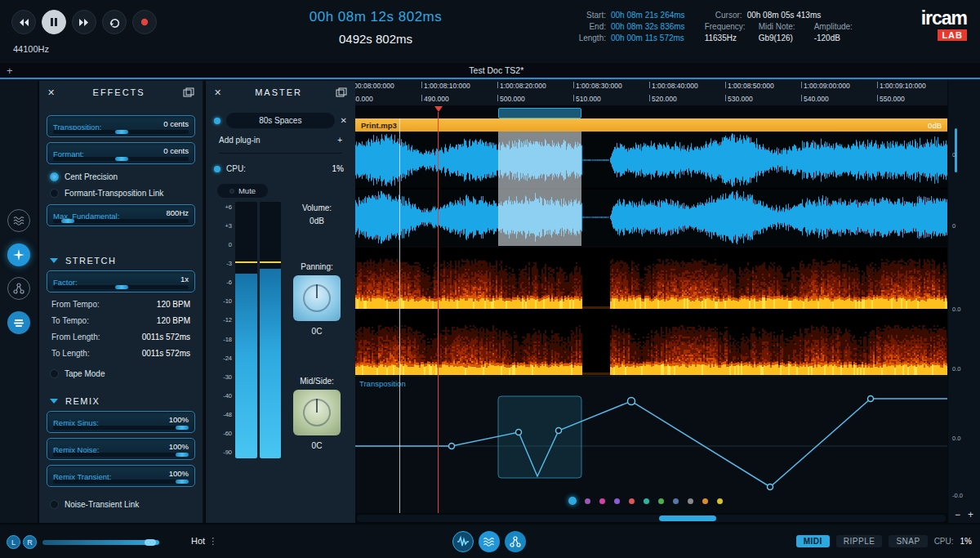 This screenshot has height=558, width=980. Describe the element at coordinates (970, 515) in the screenshot. I see `zoom-in-button: +` at that location.